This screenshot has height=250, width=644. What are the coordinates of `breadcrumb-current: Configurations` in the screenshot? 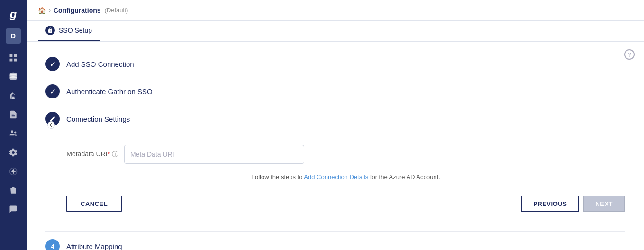 It's located at (77, 10).